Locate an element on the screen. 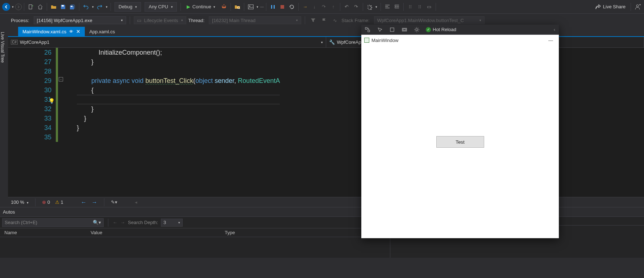  fold-toggle: − is located at coordinates (61, 79).